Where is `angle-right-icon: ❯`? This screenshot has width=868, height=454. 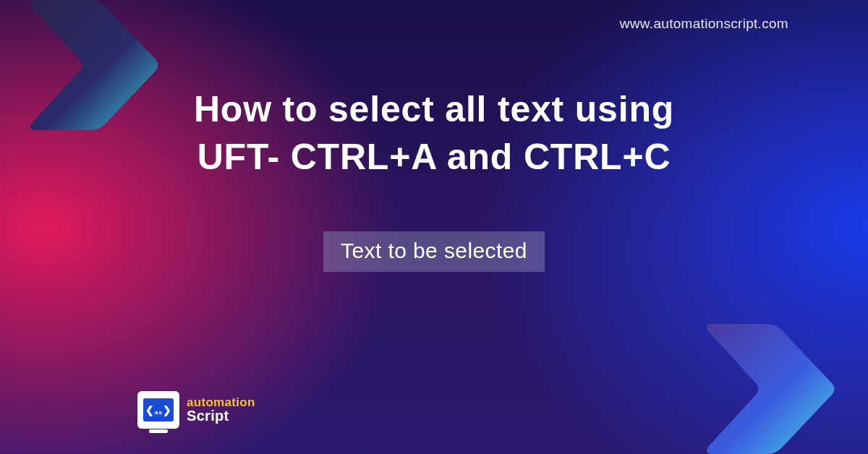 angle-right-icon: ❯ is located at coordinates (167, 410).